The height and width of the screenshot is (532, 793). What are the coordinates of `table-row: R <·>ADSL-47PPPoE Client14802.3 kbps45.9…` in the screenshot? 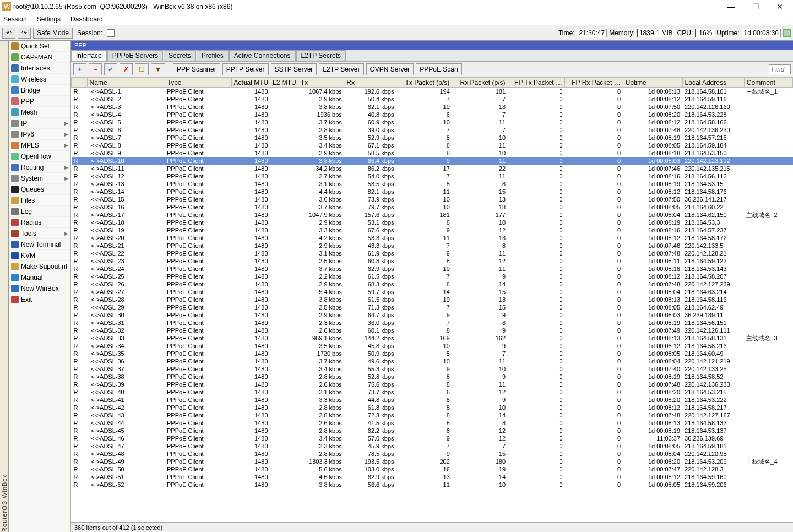 It's located at (432, 446).